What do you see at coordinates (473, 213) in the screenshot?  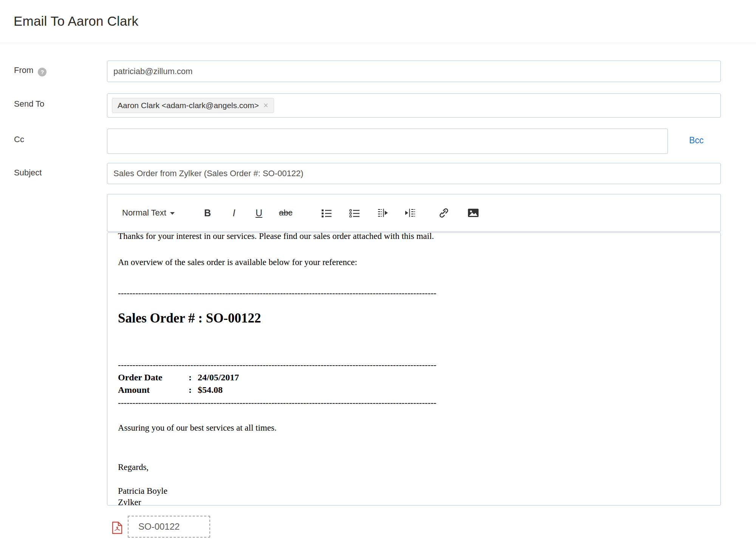 I see `insert-image-button` at bounding box center [473, 213].